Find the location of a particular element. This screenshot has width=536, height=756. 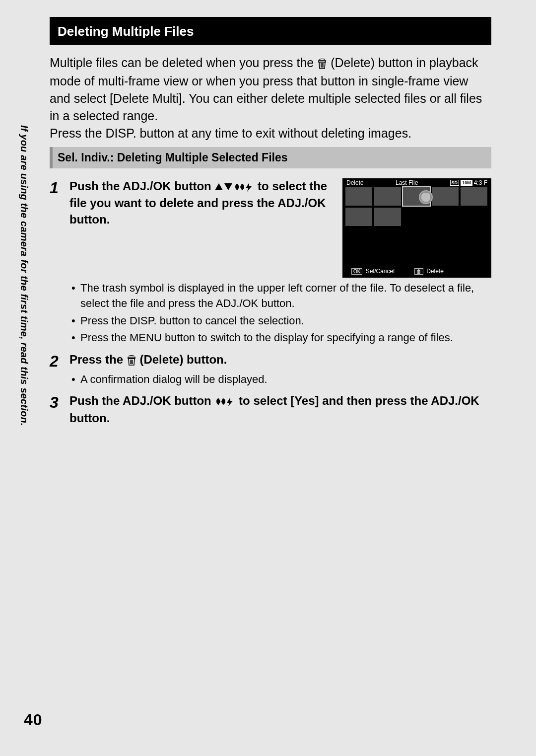

section-heading-black: Deleting Multiple Files is located at coordinates (270, 31).